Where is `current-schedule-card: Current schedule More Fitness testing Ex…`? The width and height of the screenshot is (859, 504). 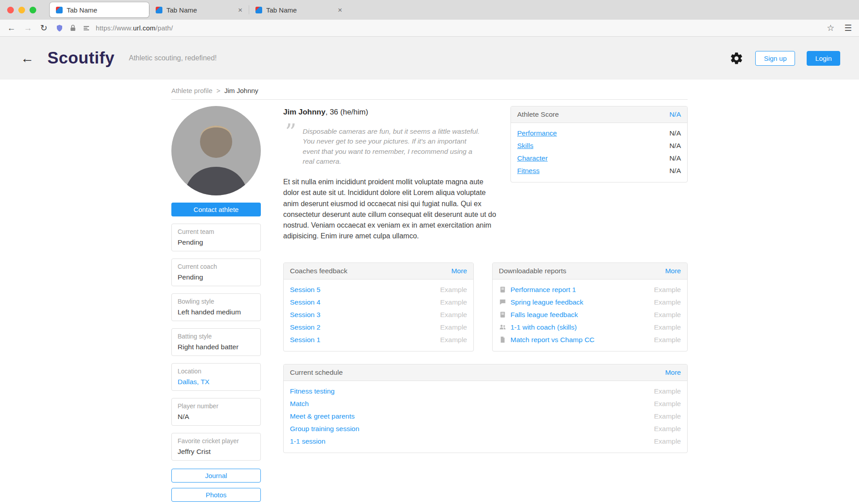
current-schedule-card: Current schedule More Fitness testing Ex… is located at coordinates (485, 409).